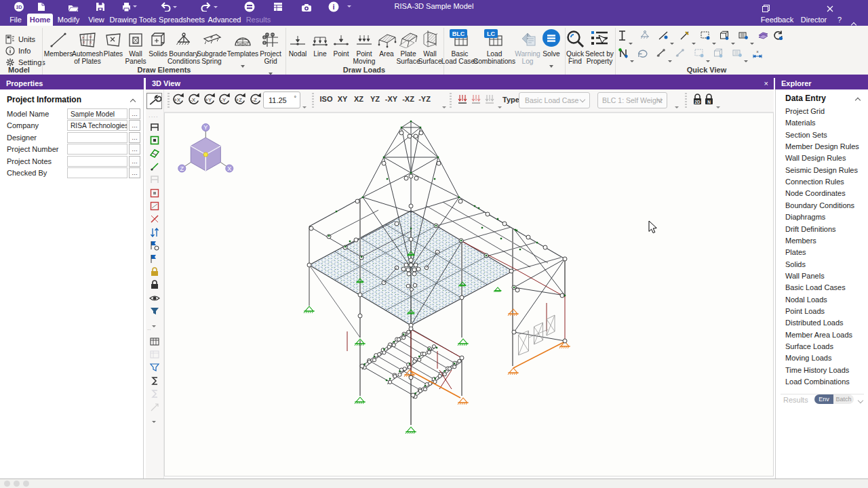 Image resolution: width=868 pixels, height=488 pixels. Describe the element at coordinates (182, 169) in the screenshot. I see `svg-text: Z` at that location.